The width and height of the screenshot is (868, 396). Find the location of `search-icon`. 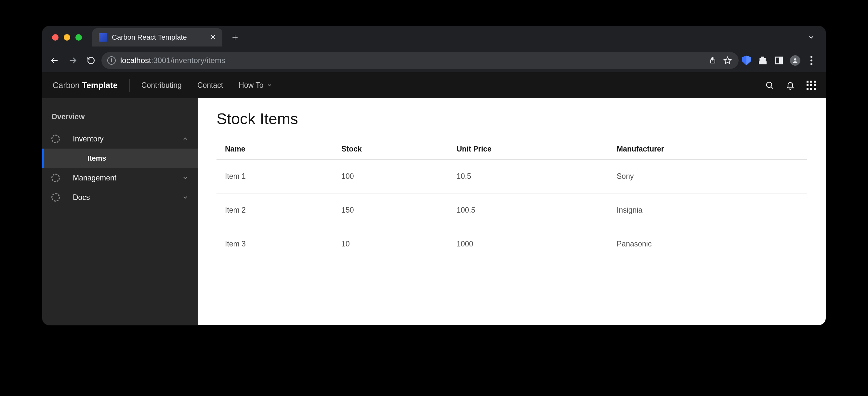

search-icon is located at coordinates (770, 85).